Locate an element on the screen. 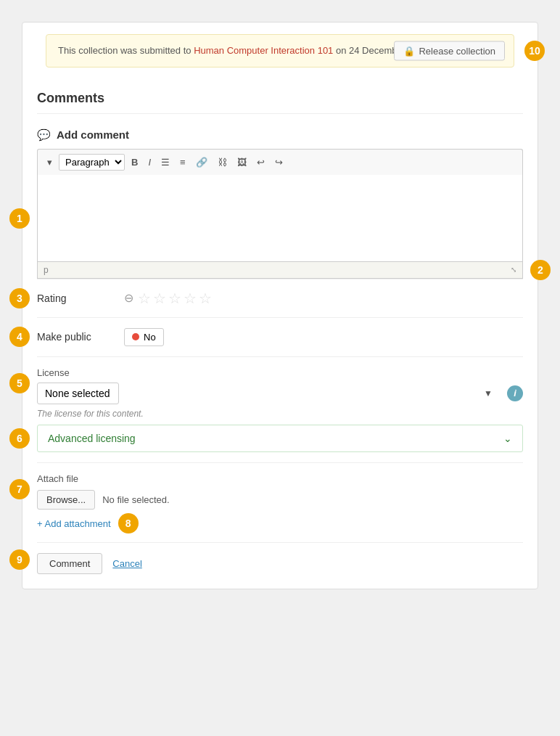 The height and width of the screenshot is (736, 560). license-select: None selected CC BY CC BY-SA CC BY-ND CC… is located at coordinates (78, 393).